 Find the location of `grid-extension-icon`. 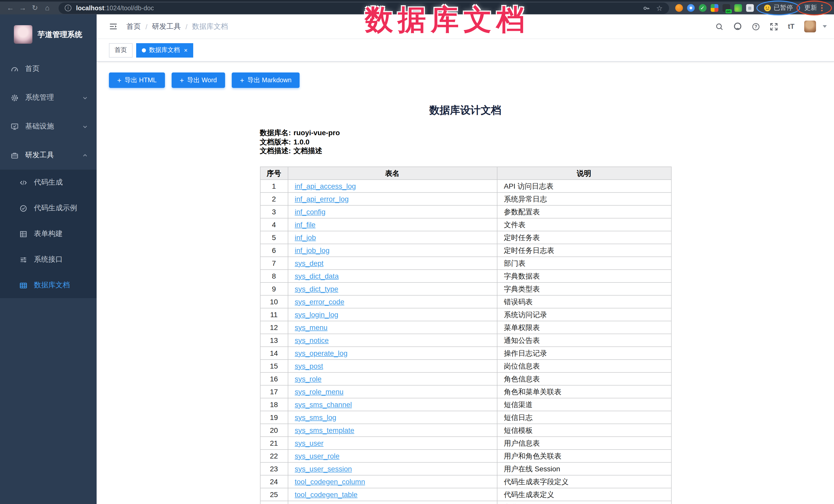

grid-extension-icon is located at coordinates (714, 8).